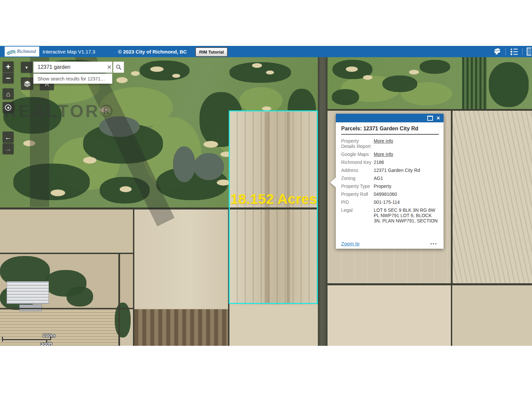 The image size is (532, 399). Describe the element at coordinates (492, 316) in the screenshot. I see `map-fR4-decor` at that location.